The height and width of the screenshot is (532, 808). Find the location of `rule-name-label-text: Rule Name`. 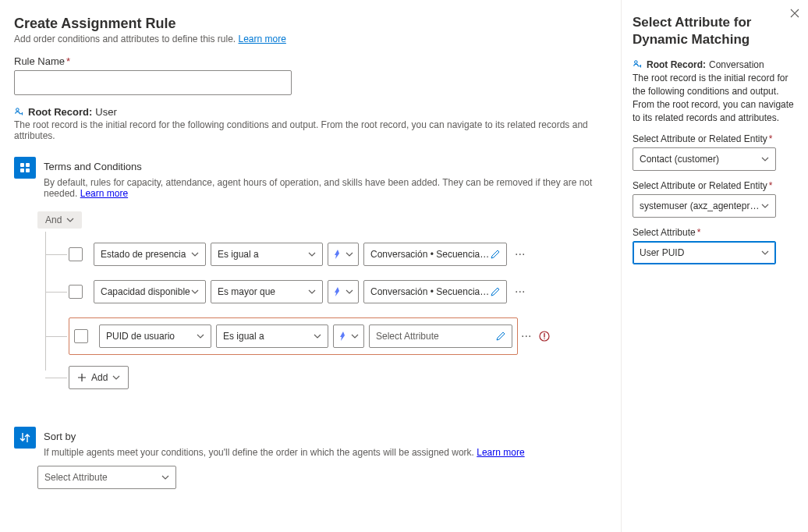

rule-name-label-text: Rule Name is located at coordinates (39, 61).